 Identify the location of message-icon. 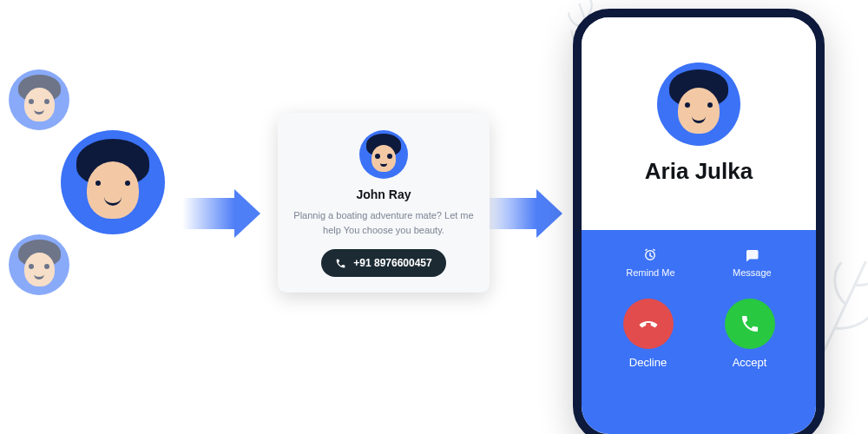
(752, 255).